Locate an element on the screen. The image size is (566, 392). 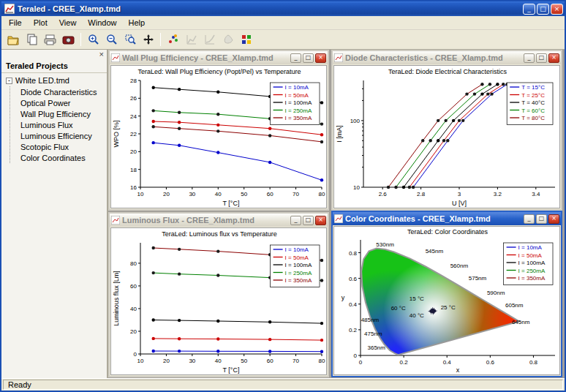
svg-text: 60 is located at coordinates (271, 361).